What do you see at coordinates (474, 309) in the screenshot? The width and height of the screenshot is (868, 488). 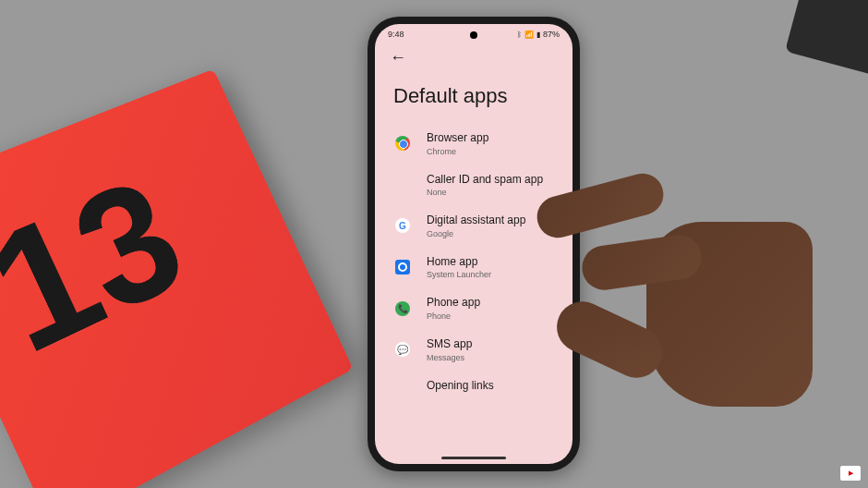 I see `setting-phone-app: 📞 Phone app Phone` at bounding box center [474, 309].